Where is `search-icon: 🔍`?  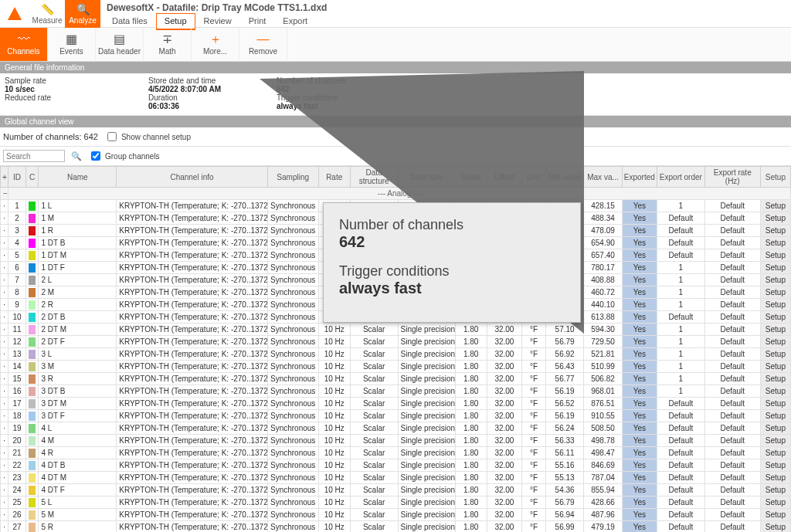 search-icon: 🔍 is located at coordinates (76, 156).